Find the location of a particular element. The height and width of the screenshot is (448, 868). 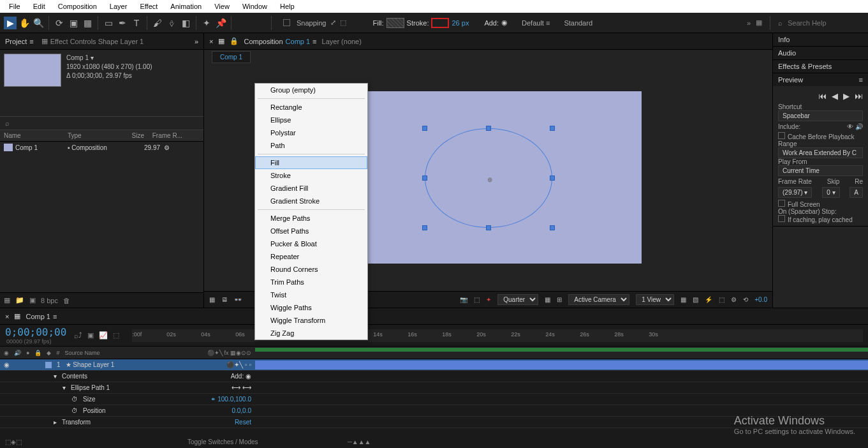

ctx-item-ellipse: Ellipse is located at coordinates (311, 120).